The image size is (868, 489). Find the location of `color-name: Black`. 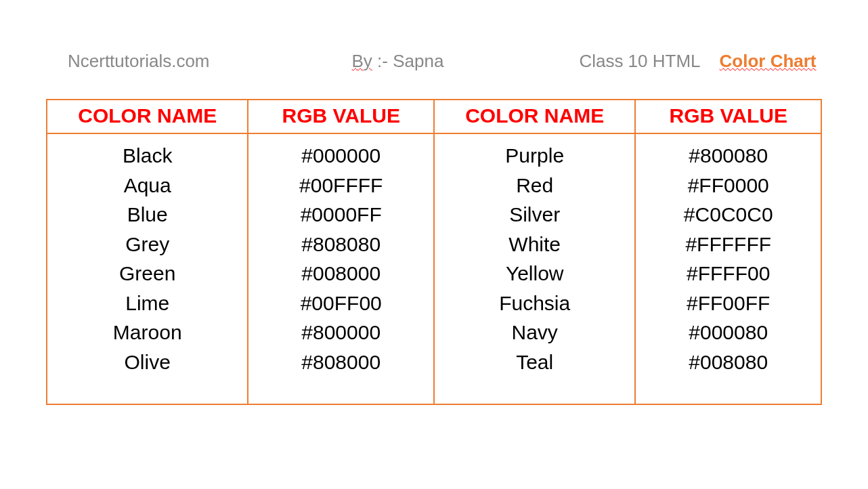

color-name: Black is located at coordinates (148, 156).